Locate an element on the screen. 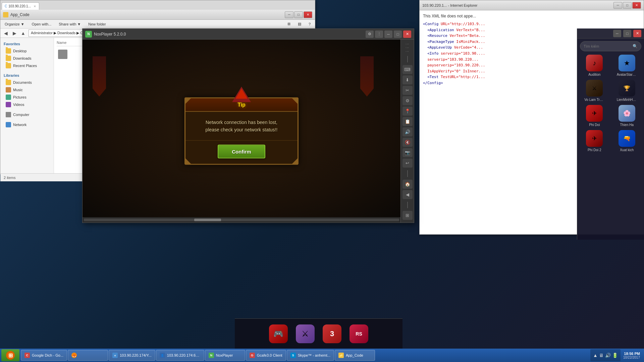 Image resolution: width=644 pixels, height=362 pixels. open-with-button: Open with... is located at coordinates (42, 24).